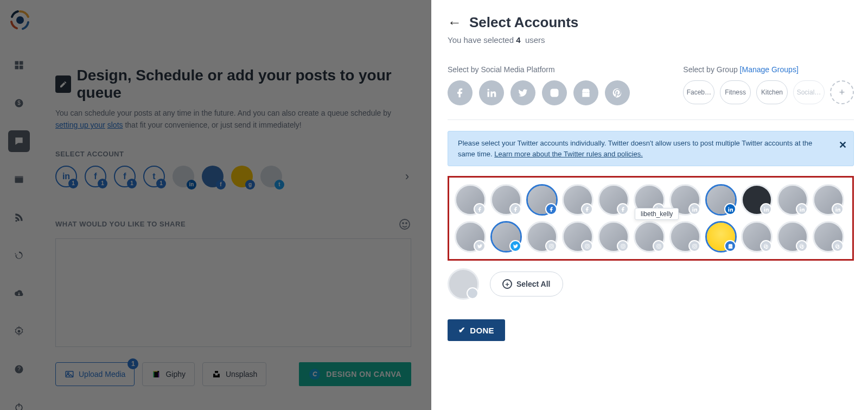 Image resolution: width=868 pixels, height=410 pixels. What do you see at coordinates (183, 176) in the screenshot?
I see `mini-account: in` at bounding box center [183, 176].